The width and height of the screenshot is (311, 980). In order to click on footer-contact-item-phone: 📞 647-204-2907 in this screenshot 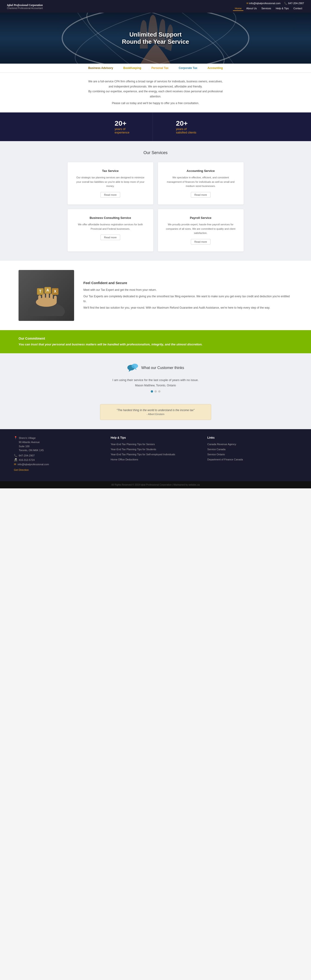, I will do `click(59, 456)`.